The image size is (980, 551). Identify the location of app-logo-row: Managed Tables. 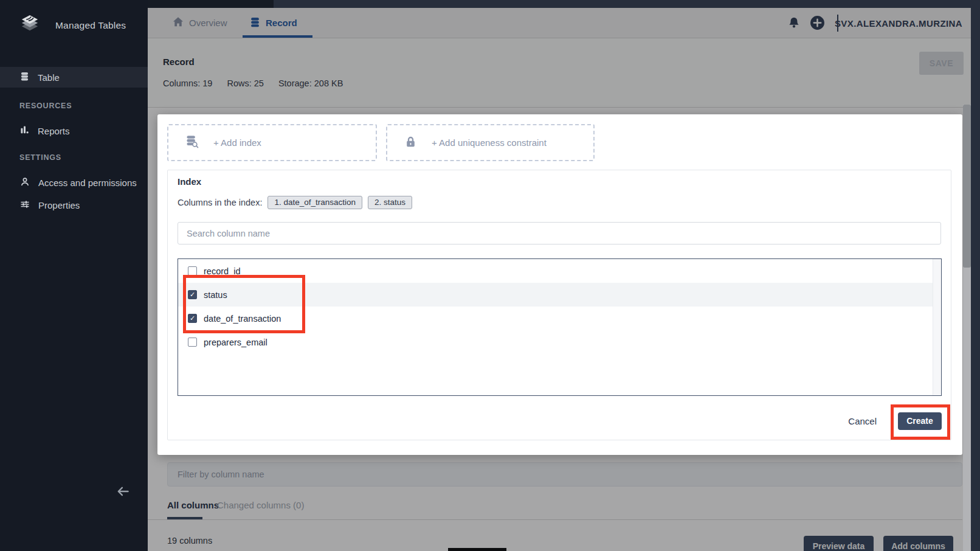
(73, 26).